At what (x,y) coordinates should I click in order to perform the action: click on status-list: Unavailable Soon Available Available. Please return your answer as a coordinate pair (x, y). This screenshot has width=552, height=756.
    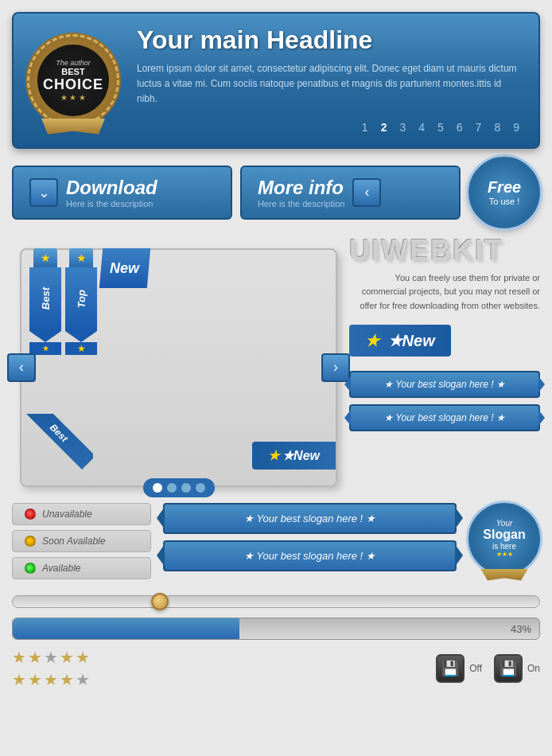
    Looking at the image, I should click on (81, 541).